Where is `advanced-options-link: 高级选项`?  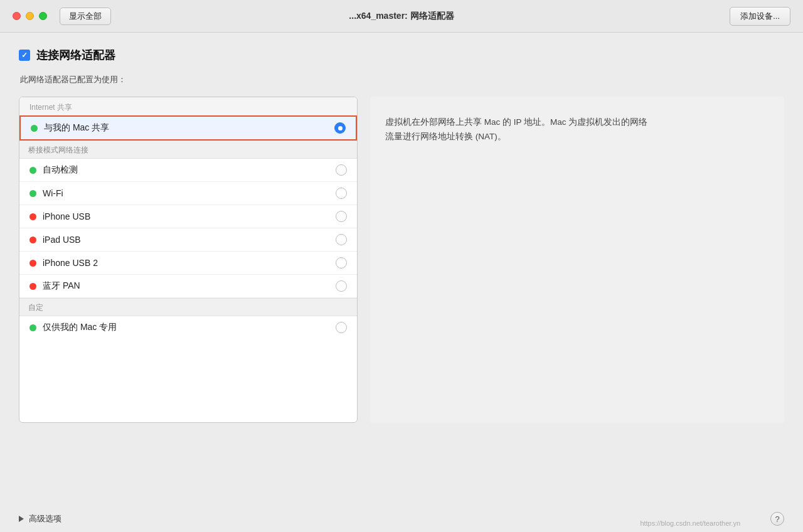 advanced-options-link: 高级选项 is located at coordinates (40, 519).